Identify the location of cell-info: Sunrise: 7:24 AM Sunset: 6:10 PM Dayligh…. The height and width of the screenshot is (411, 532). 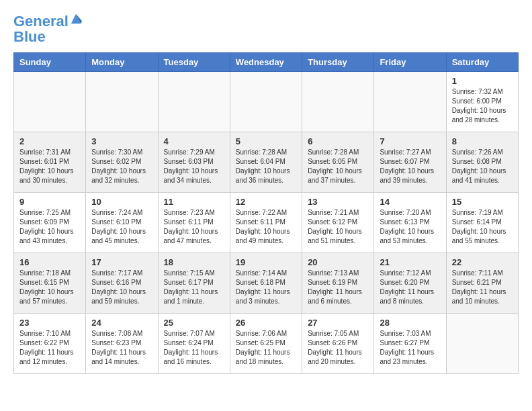
(122, 227).